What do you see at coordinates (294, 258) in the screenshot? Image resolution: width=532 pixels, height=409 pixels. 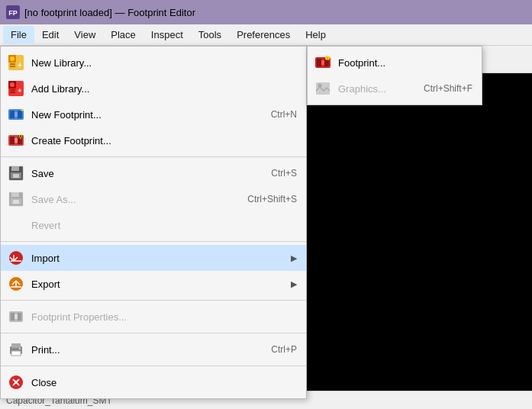 I see `import-arrow: ▶` at bounding box center [294, 258].